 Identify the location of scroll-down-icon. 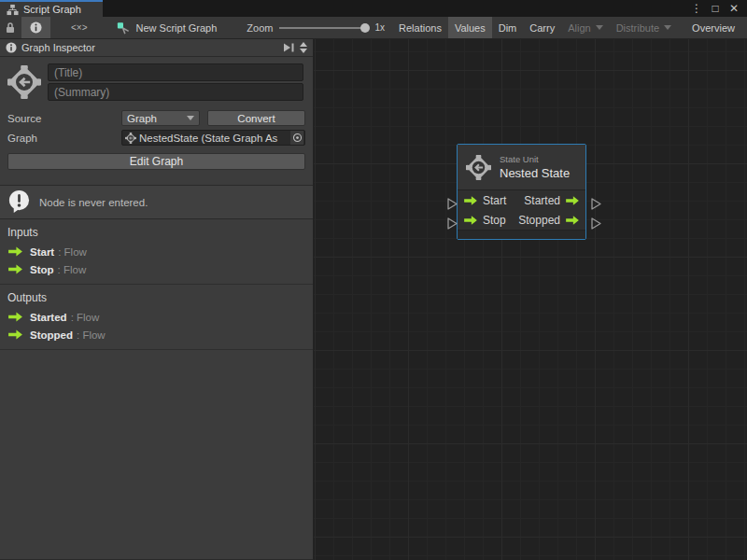
(303, 50).